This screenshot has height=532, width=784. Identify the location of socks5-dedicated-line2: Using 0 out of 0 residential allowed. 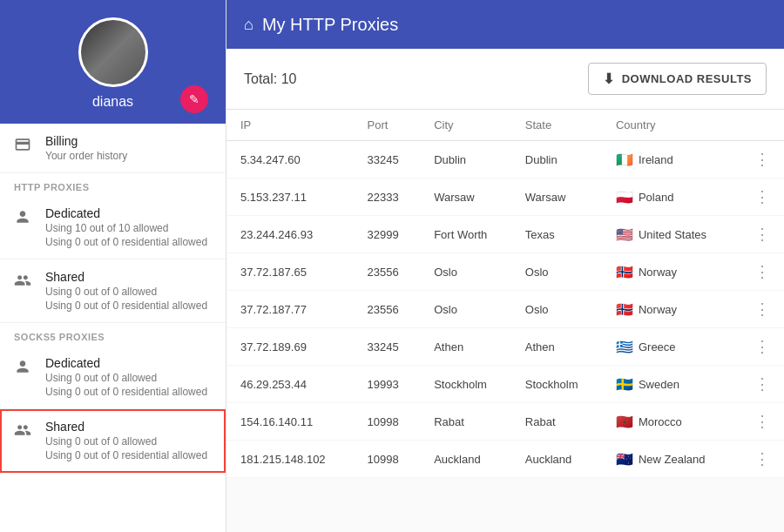
(126, 392).